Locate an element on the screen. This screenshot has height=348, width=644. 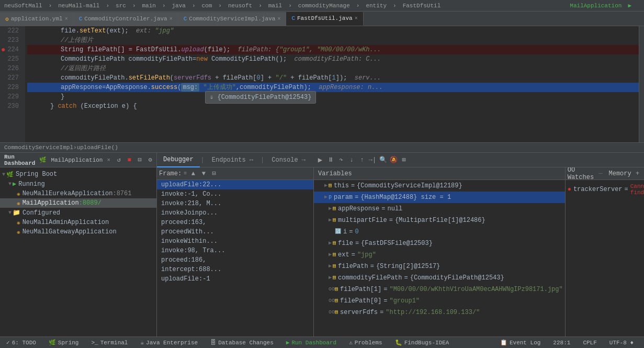
status-java-enterprise: ☕ Java Enterprise is located at coordinates (169, 342).